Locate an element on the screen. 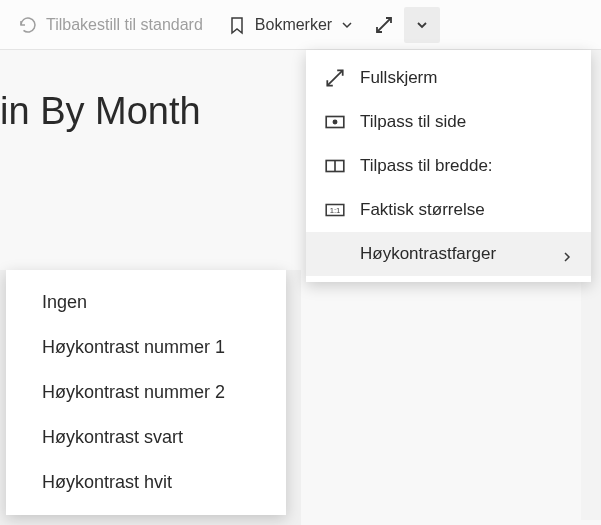 The image size is (601, 525). menu-fullscreen: Fullskjerm is located at coordinates (448, 78).